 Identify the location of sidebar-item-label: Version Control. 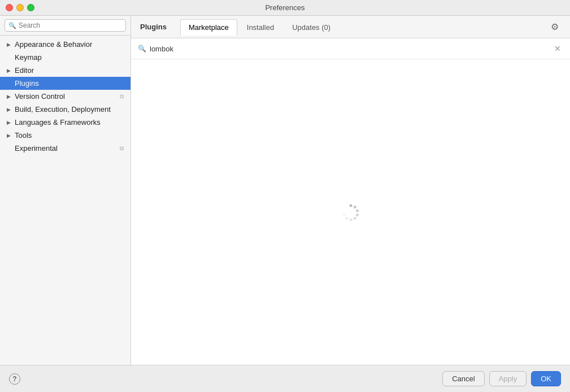
(66, 96).